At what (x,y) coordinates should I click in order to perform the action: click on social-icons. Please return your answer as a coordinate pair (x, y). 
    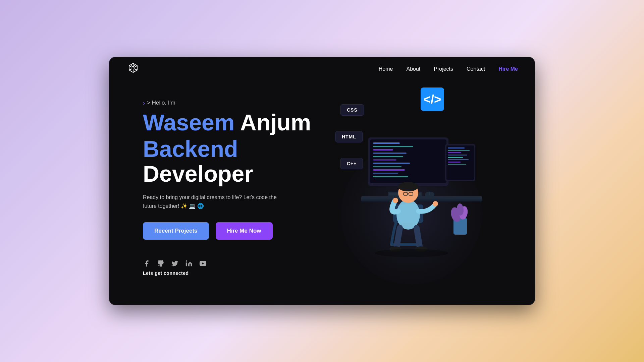
    Looking at the image, I should click on (232, 263).